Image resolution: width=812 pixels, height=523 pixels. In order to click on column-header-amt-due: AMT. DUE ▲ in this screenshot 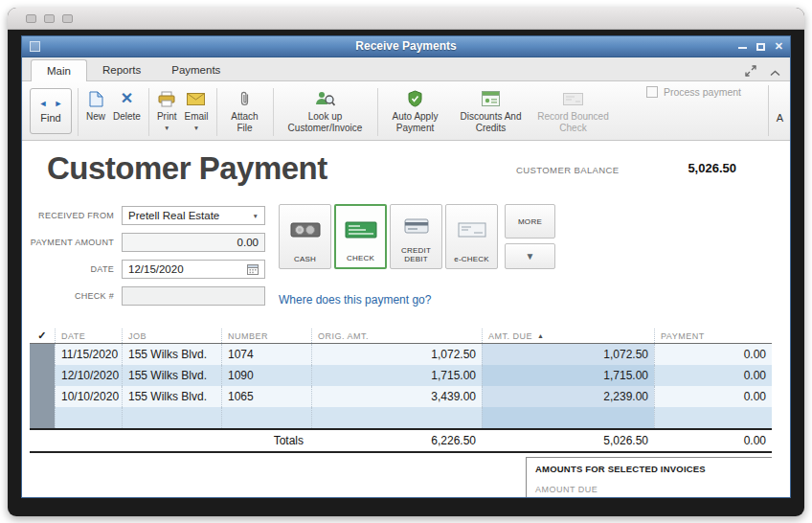, I will do `click(568, 335)`.